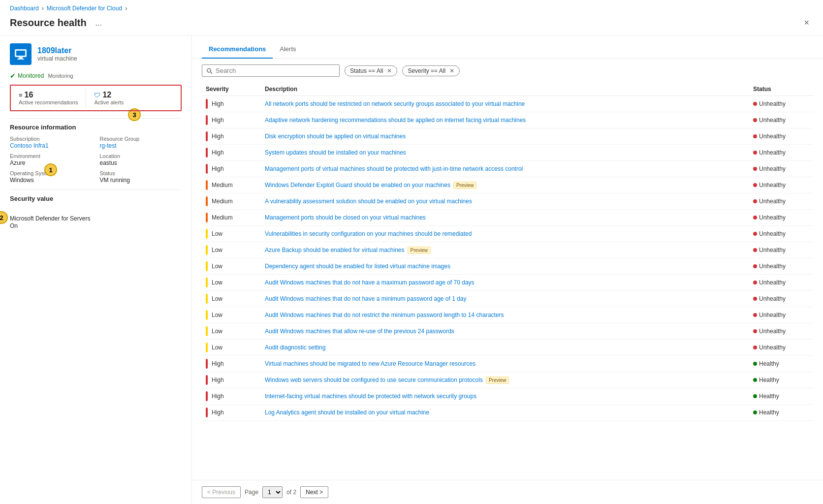 The height and width of the screenshot is (504, 823). What do you see at coordinates (505, 364) in the screenshot?
I see `description-cell: Virtual machines should be migrated to n…` at bounding box center [505, 364].